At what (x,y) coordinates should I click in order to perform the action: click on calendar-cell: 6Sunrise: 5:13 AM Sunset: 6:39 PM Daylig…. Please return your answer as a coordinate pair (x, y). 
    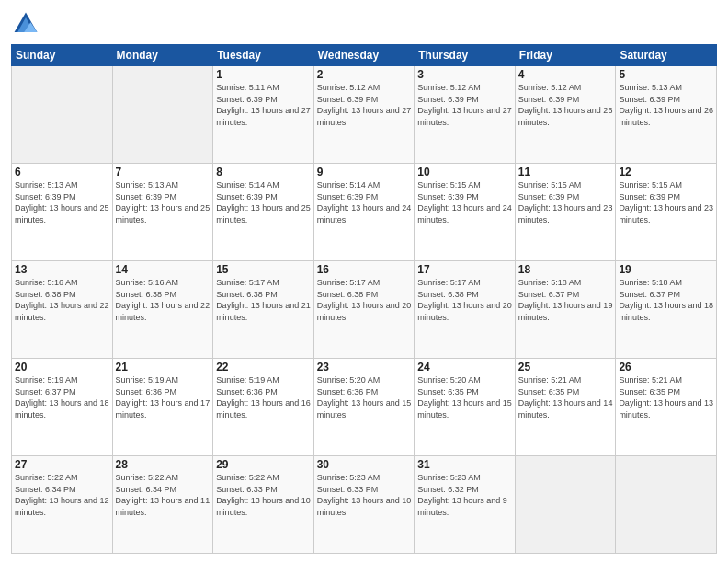
    Looking at the image, I should click on (63, 213).